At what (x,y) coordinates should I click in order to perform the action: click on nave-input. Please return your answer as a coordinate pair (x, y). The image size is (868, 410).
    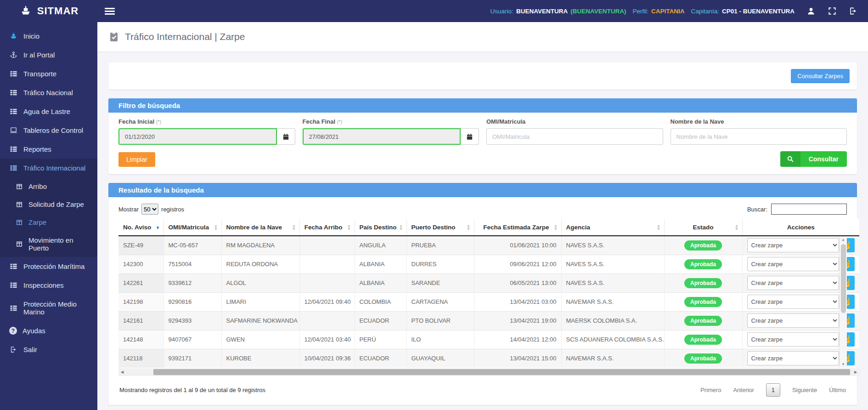
    Looking at the image, I should click on (759, 137).